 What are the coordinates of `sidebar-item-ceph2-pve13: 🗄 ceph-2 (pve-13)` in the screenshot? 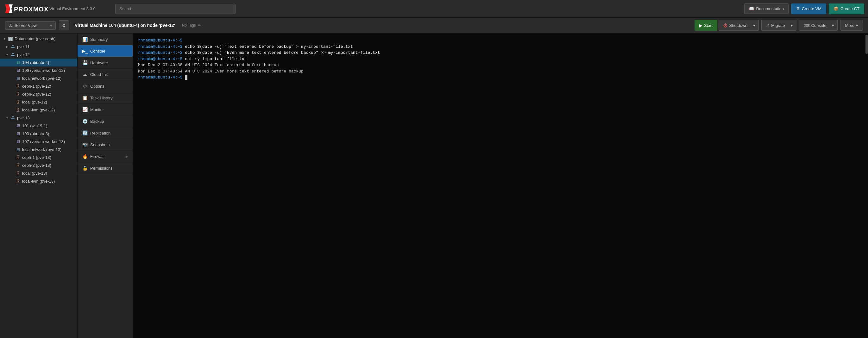 It's located at (38, 165).